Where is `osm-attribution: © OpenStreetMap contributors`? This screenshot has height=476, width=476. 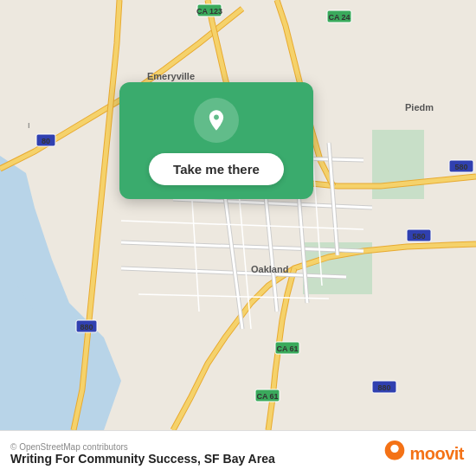
osm-attribution: © OpenStreetMap contributors is located at coordinates (143, 447).